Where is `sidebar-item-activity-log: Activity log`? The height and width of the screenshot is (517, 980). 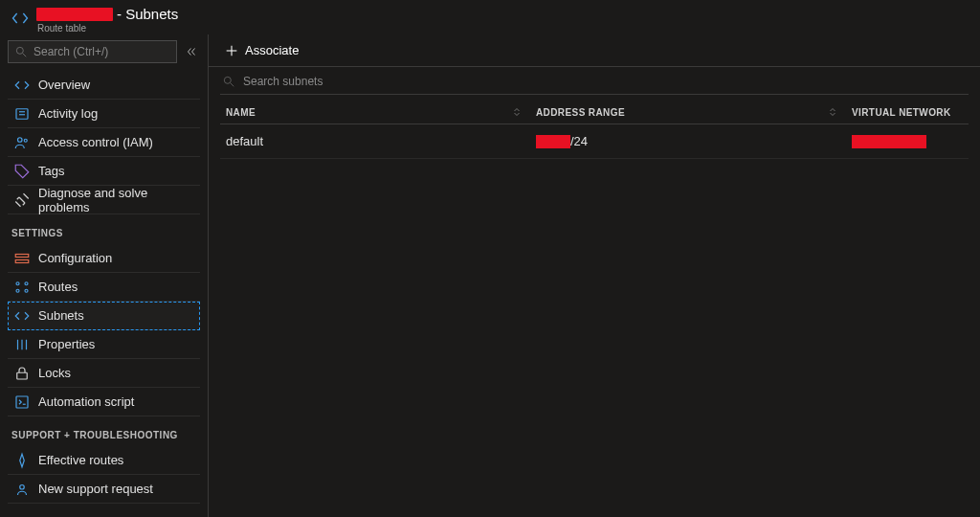
sidebar-item-activity-log: Activity log is located at coordinates (103, 114).